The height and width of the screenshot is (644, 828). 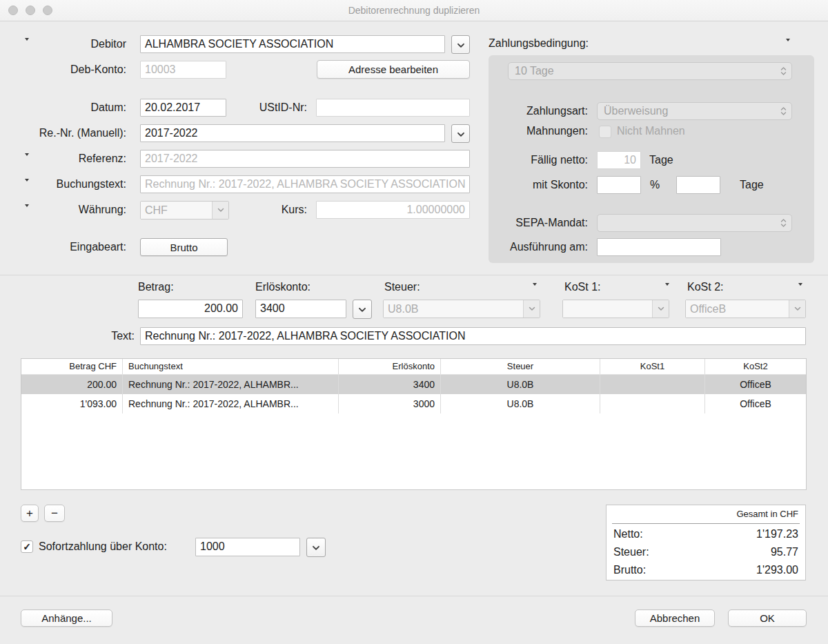 I want to click on row-betrag: 1'093.00, so click(x=72, y=404).